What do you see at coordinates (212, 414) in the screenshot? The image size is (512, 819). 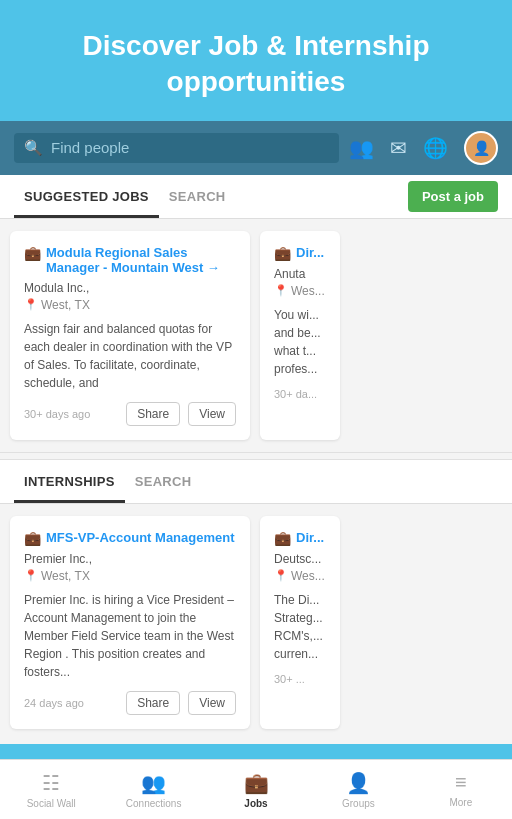 I see `view-button-1: View` at bounding box center [212, 414].